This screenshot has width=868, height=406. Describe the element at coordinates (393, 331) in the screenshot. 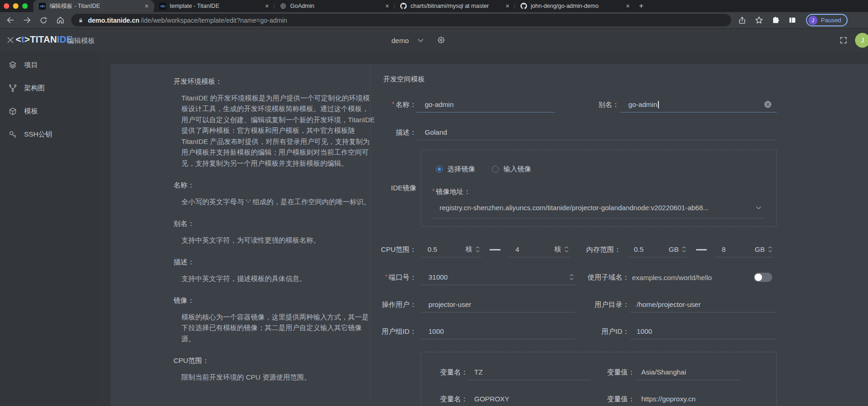

I see `group-id-label: 用户组ID：` at that location.